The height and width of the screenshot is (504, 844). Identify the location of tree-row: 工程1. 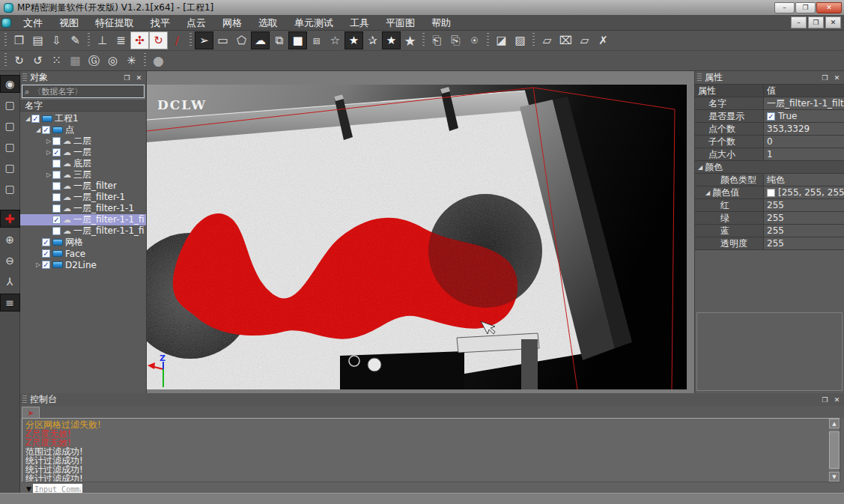
(83, 118).